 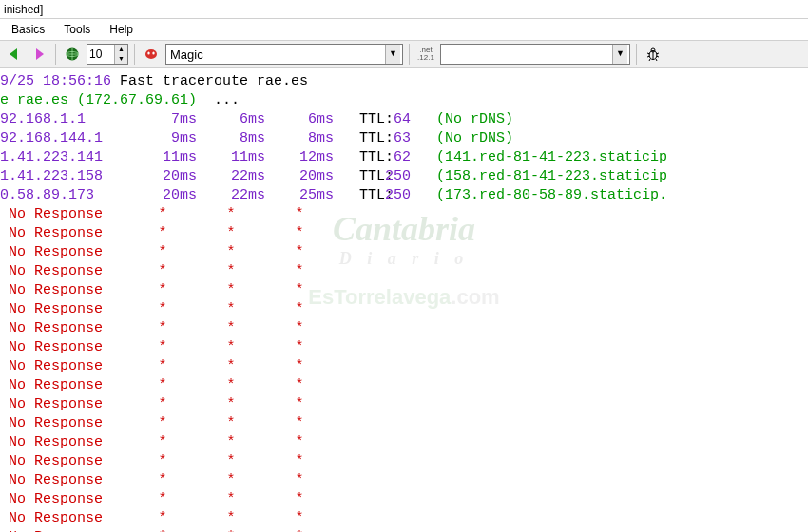 I want to click on hop-time3: 20ms, so click(x=299, y=177).